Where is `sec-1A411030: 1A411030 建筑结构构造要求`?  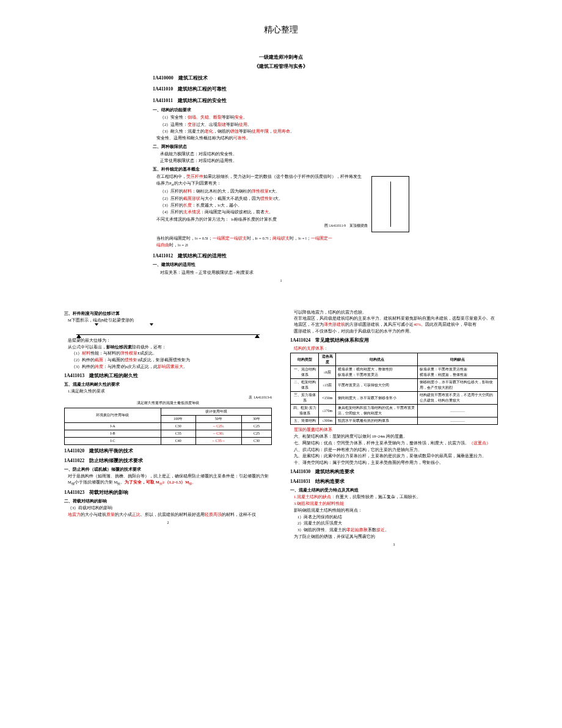
sec-1A411030: 1A411030 建筑结构构造要求 is located at coordinates (394, 472).